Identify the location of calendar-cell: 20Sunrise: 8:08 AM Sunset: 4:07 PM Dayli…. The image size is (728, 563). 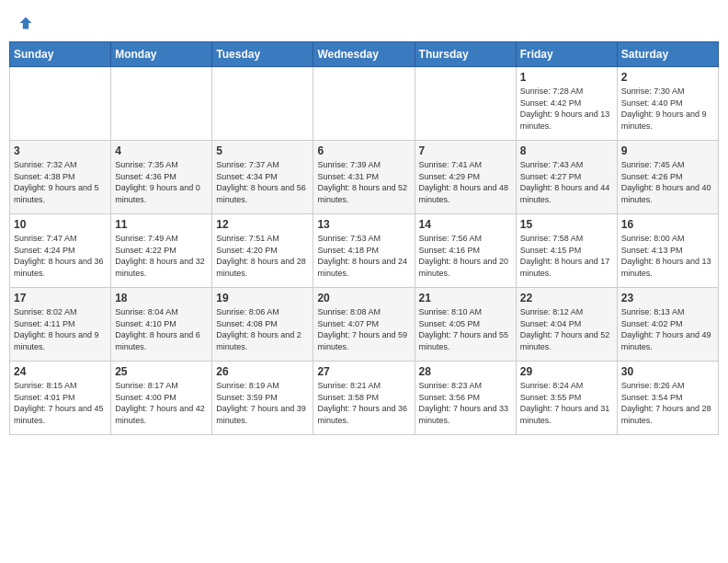
(364, 325).